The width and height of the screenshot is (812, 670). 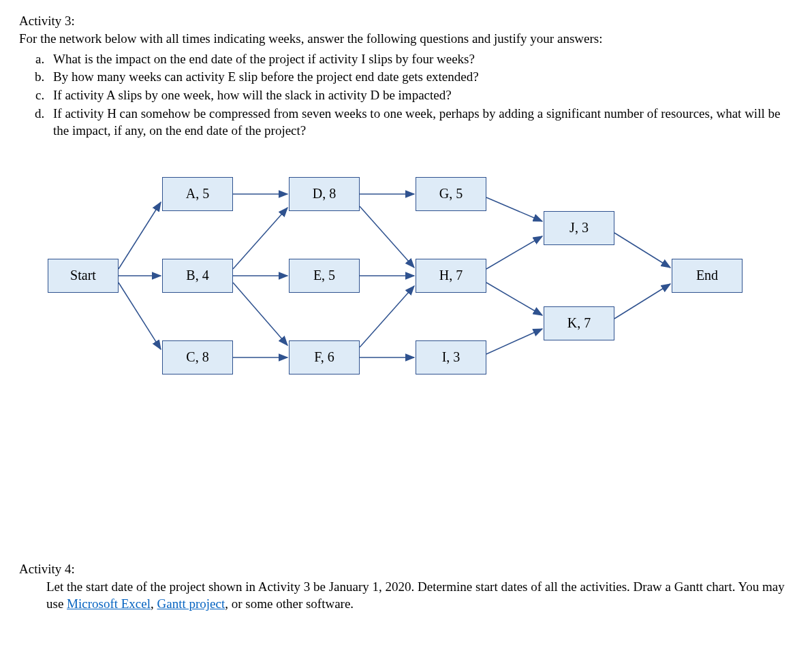 What do you see at coordinates (198, 357) in the screenshot?
I see `node-c: C, 8` at bounding box center [198, 357].